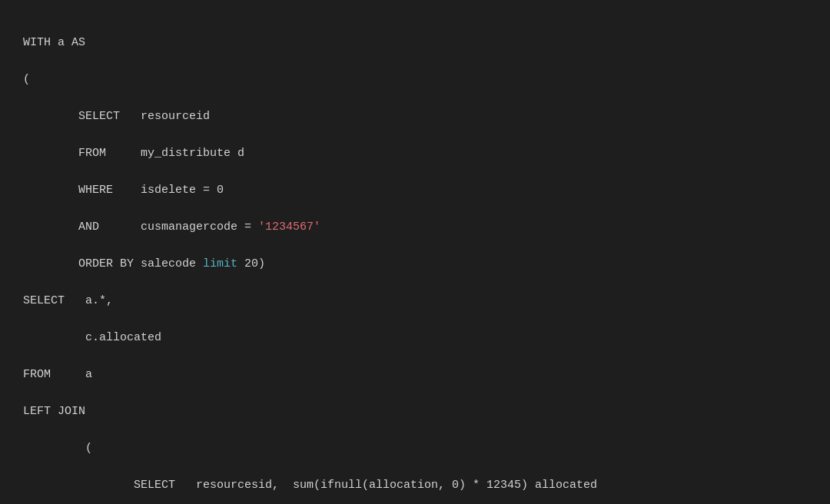 Image resolution: width=830 pixels, height=504 pixels. I want to click on line-13: SELECT resourcesid, sum(ifnull(allocatio…, so click(310, 486).